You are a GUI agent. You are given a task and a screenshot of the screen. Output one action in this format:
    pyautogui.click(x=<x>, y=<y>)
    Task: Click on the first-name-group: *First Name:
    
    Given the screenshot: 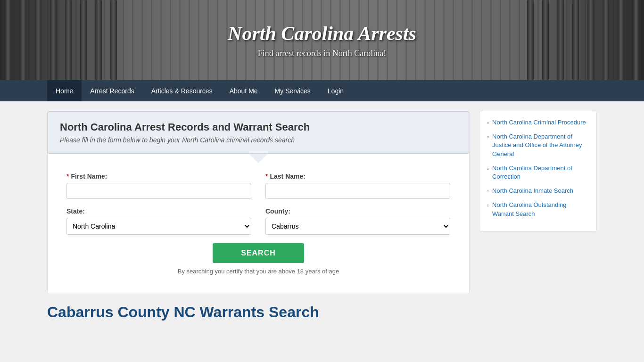 What is the action you would take?
    pyautogui.click(x=159, y=186)
    